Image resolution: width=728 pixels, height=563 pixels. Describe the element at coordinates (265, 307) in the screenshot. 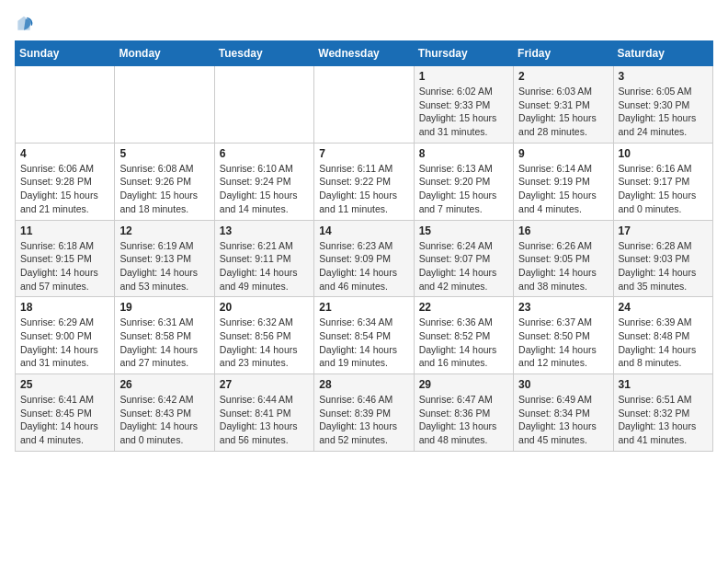

I see `day-number: 20` at that location.